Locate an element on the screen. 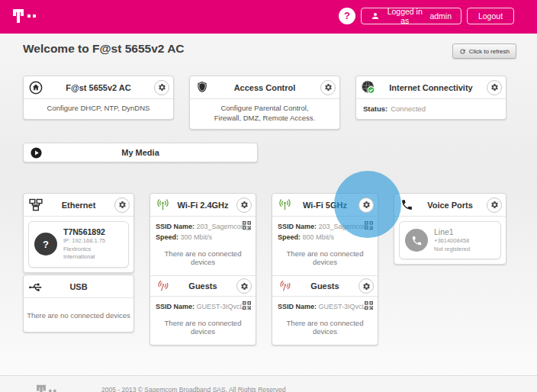  copyright-text: 2005 - 2013 © Sagemcom Broadband SAS. Al… is located at coordinates (194, 389).